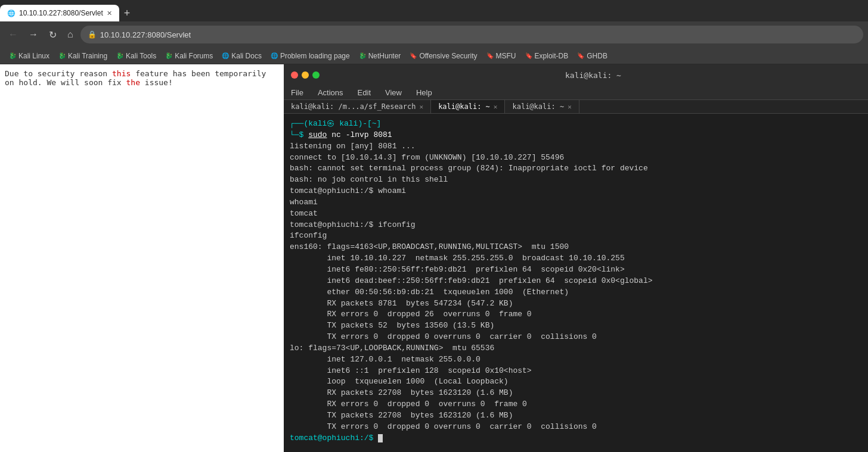 The image size is (868, 452). What do you see at coordinates (13, 35) in the screenshot?
I see `back-button: ←` at bounding box center [13, 35].